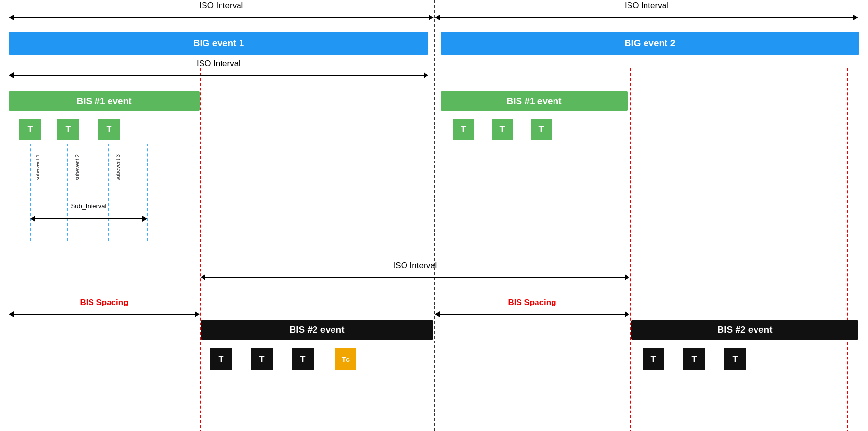 The image size is (868, 431). What do you see at coordinates (415, 266) in the screenshot?
I see `iso-interval-label-4: ISO Interval` at bounding box center [415, 266].